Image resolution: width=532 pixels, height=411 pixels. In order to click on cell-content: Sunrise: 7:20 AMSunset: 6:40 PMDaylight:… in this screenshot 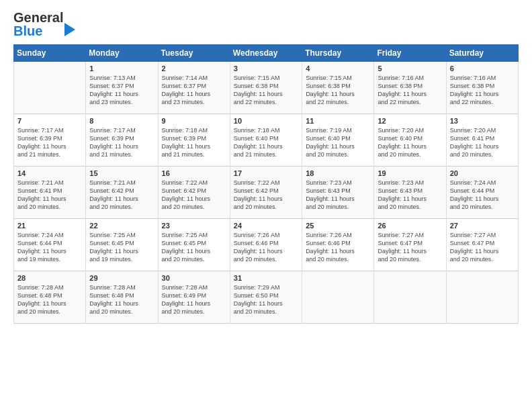, I will do `click(410, 142)`.